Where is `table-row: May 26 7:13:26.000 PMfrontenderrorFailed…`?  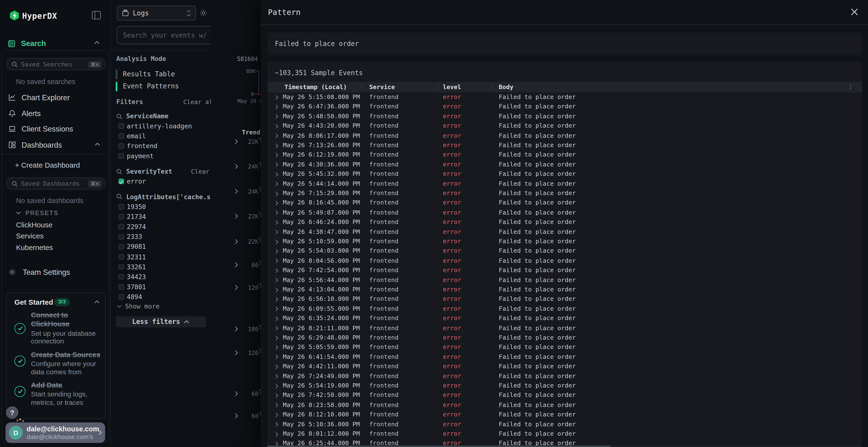 table-row: May 26 7:13:26.000 PMfrontenderrorFailed… is located at coordinates (565, 145).